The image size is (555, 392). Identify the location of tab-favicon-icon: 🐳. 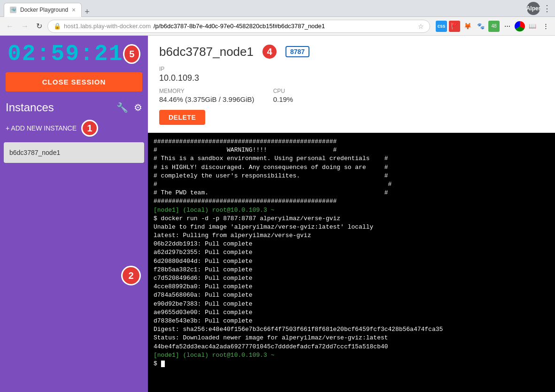
(13, 10).